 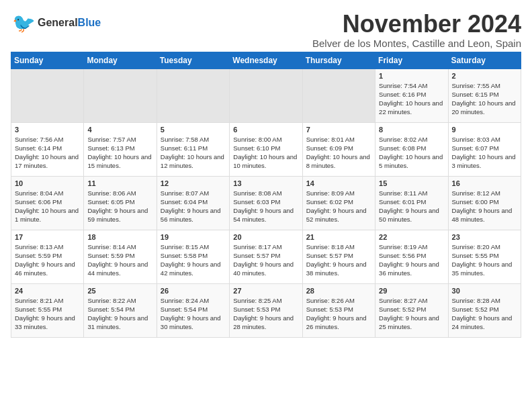 I want to click on calendar-cell: 25Sunrise: 8:22 AMSunset: 5:54 PMDayligh…, so click(x=120, y=310).